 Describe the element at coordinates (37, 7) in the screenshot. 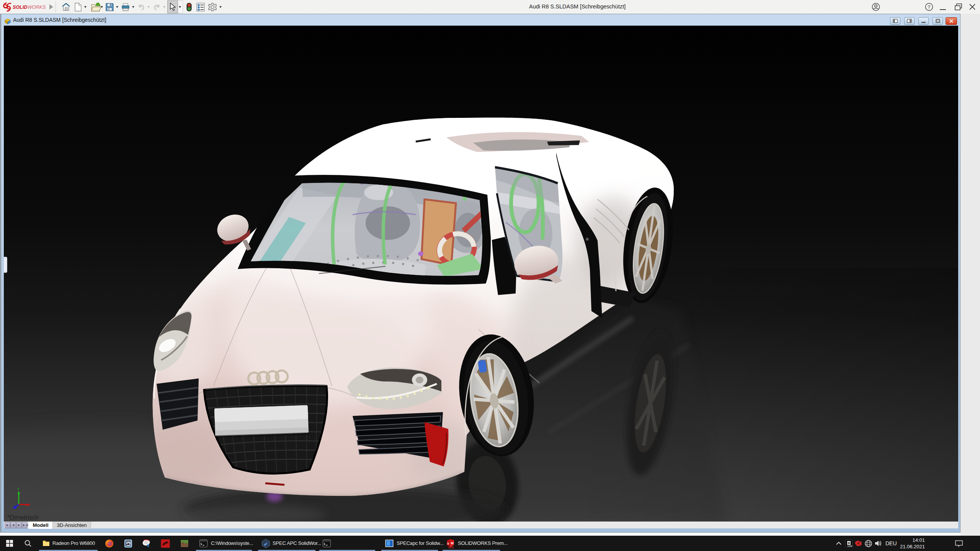

I see `svg-text: WORKS` at that location.